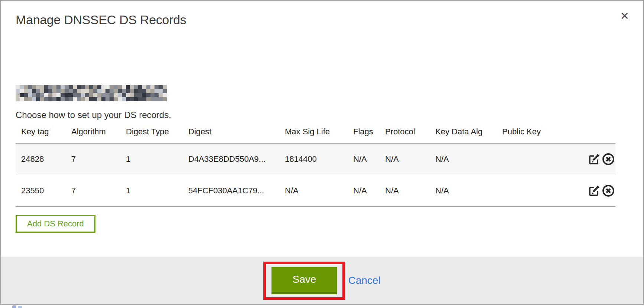 The height and width of the screenshot is (308, 644). What do you see at coordinates (41, 135) in the screenshot?
I see `col-header-key-tag: Key tag` at bounding box center [41, 135].